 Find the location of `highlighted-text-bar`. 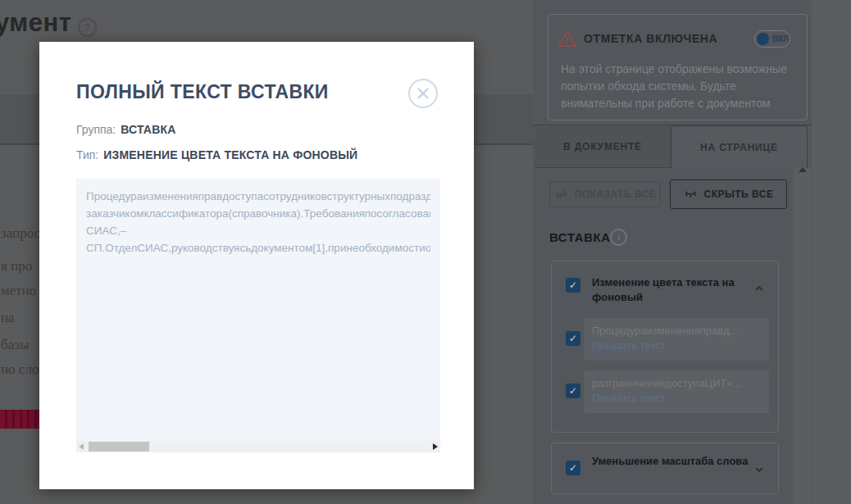

highlighted-text-bar is located at coordinates (20, 420).